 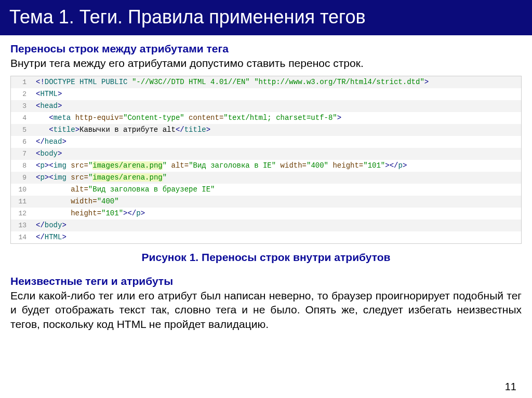 I want to click on line-number: 3, so click(x=23, y=106).